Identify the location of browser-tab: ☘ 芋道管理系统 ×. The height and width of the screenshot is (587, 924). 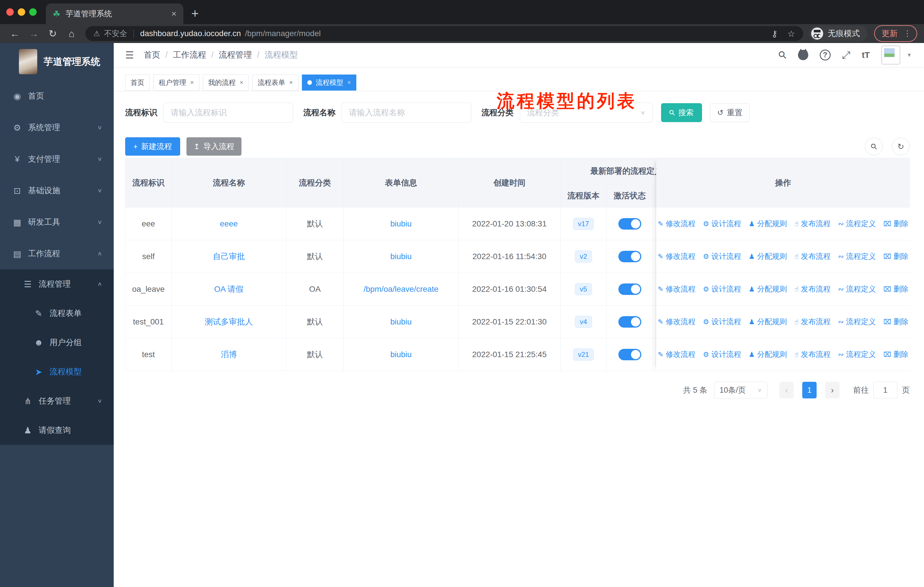
(114, 14).